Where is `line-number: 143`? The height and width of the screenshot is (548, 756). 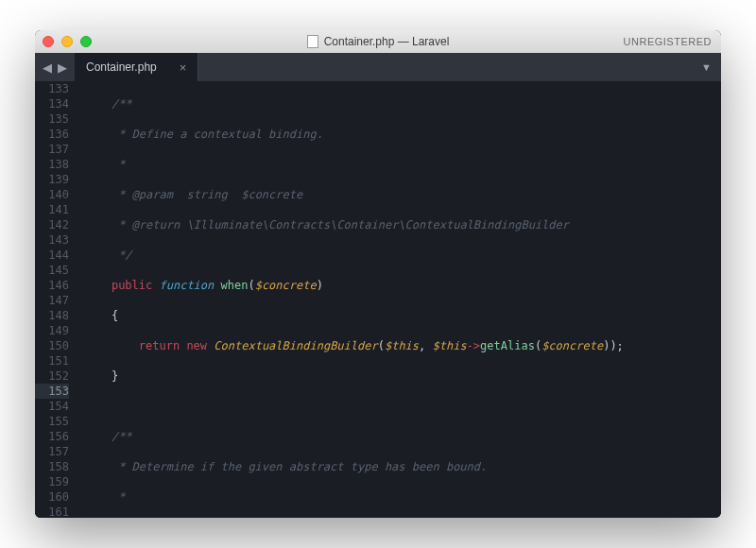 line-number: 143 is located at coordinates (52, 240).